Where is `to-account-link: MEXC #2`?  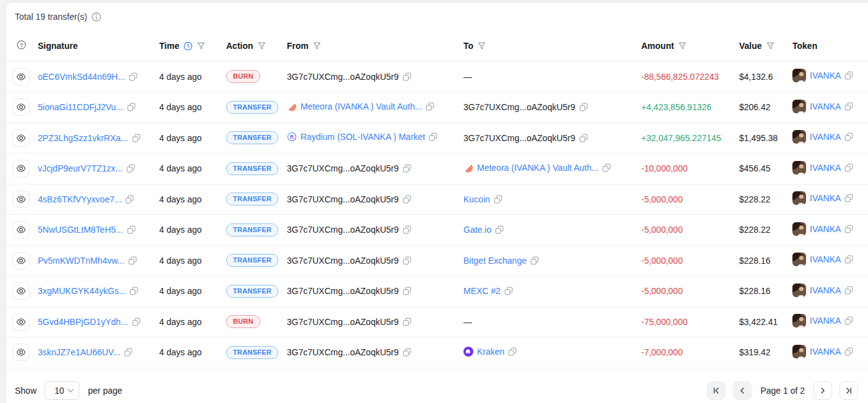 to-account-link: MEXC #2 is located at coordinates (482, 291).